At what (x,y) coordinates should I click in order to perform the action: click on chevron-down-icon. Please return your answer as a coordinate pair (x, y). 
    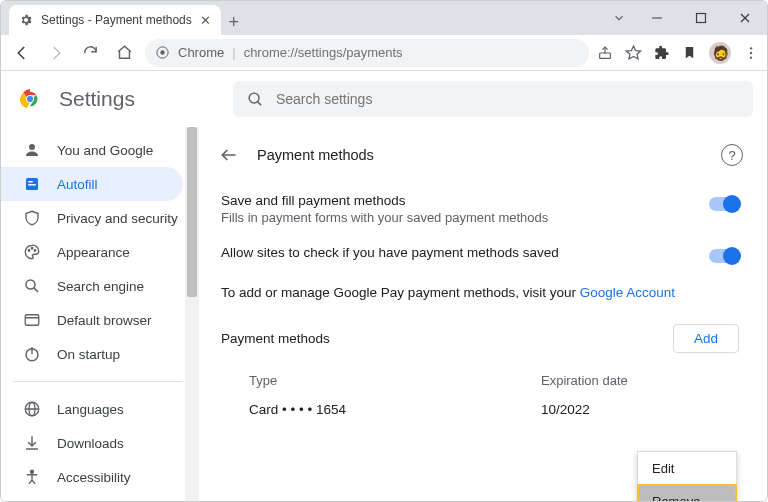
    Looking at the image, I should click on (619, 18).